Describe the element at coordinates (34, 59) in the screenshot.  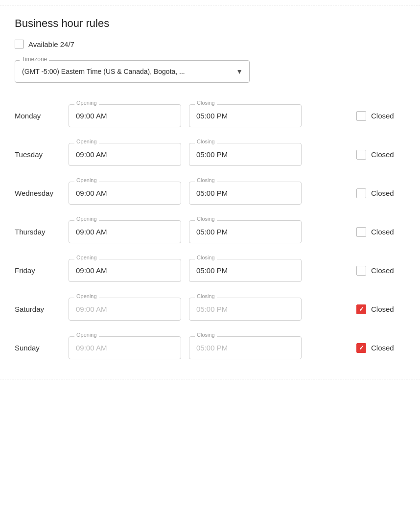
I see `timezone-label: Timezone` at that location.